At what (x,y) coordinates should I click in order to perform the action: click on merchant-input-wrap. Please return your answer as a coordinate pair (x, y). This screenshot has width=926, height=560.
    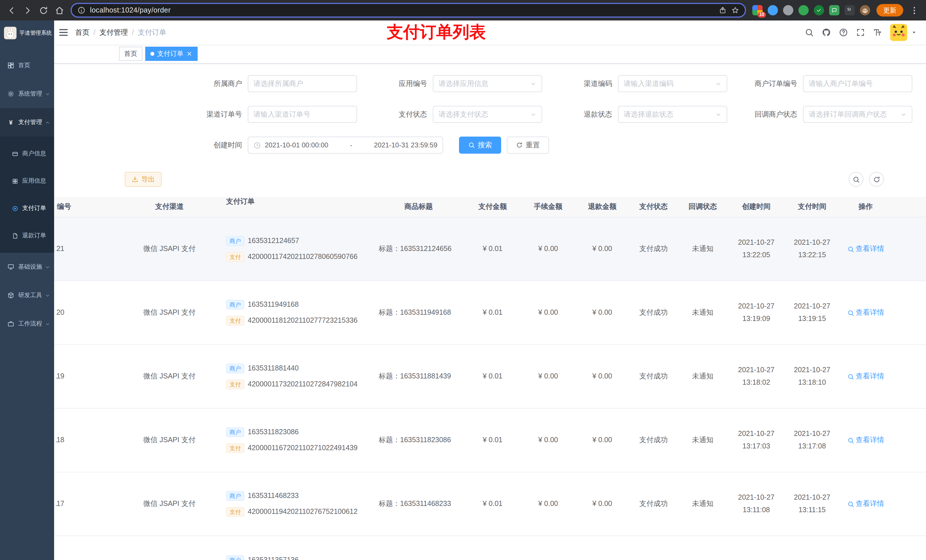
    Looking at the image, I should click on (302, 83).